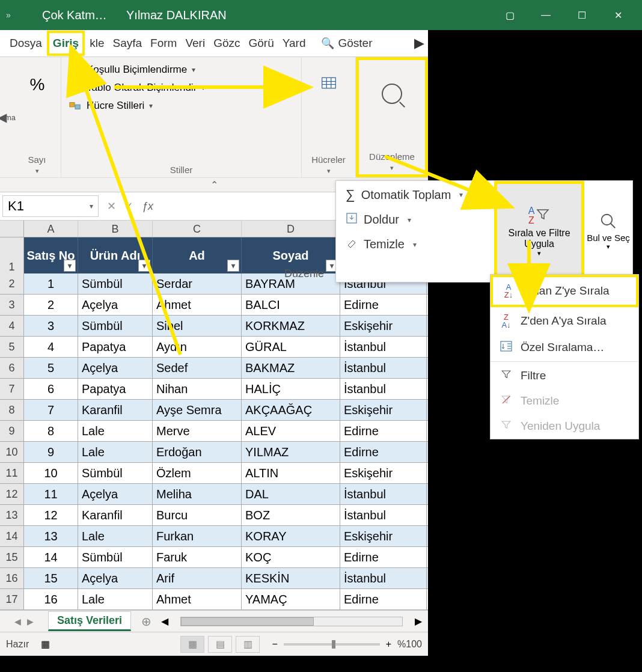 The image size is (642, 672). Describe the element at coordinates (214, 305) in the screenshot. I see `table-row: 32AçelyaAhmetBALCIEdirne` at that location.